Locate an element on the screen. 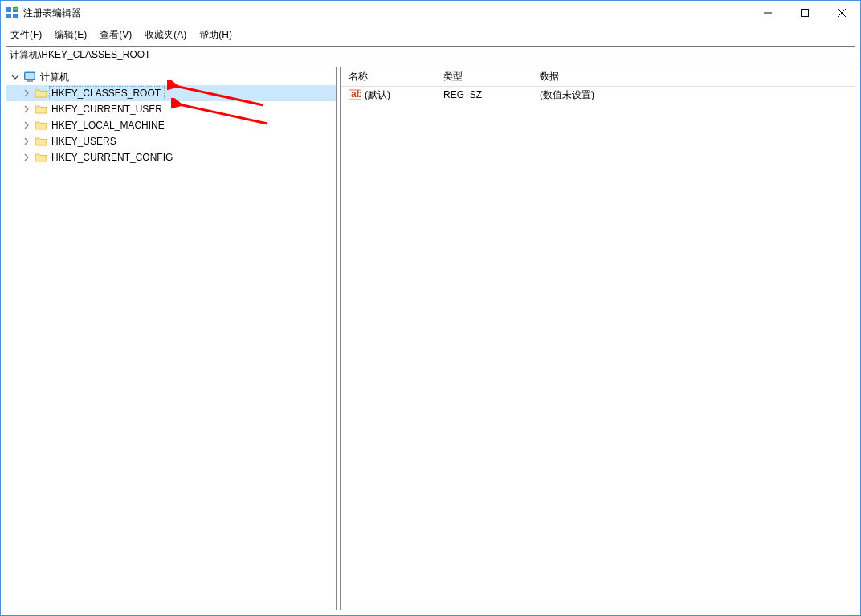 The height and width of the screenshot is (616, 861). column-header-type: 类型 is located at coordinates (484, 77).